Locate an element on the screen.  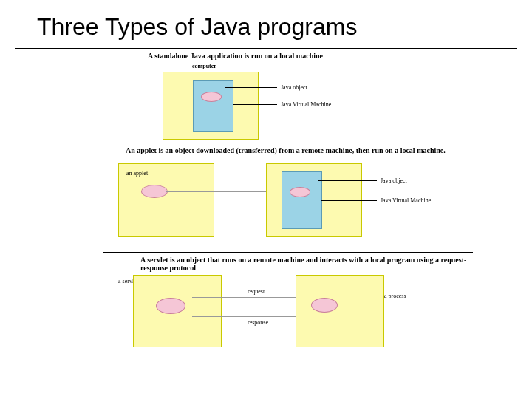
jvm-label: Java Virtual Machine is located at coordinates (306, 105).